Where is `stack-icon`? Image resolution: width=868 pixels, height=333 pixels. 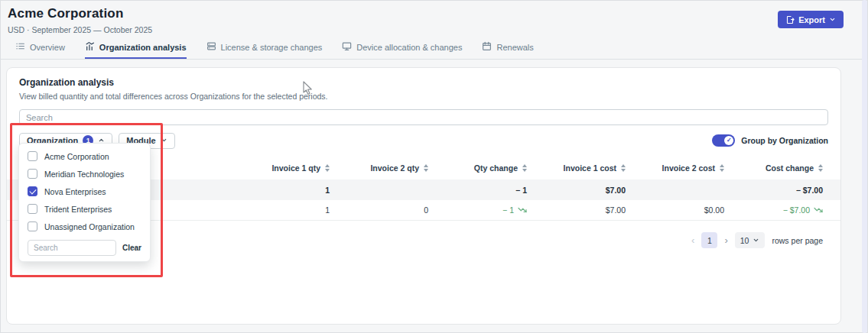
stack-icon is located at coordinates (211, 47).